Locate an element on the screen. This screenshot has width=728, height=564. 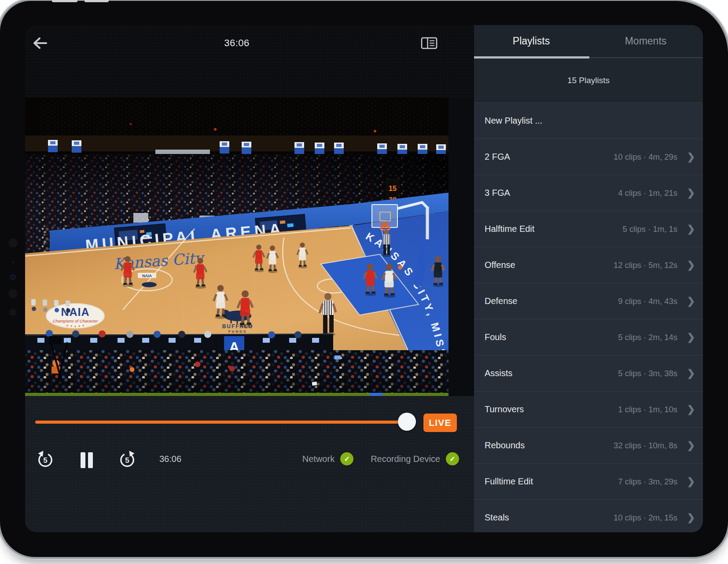
skip-forward-button: 5 is located at coordinates (127, 460).